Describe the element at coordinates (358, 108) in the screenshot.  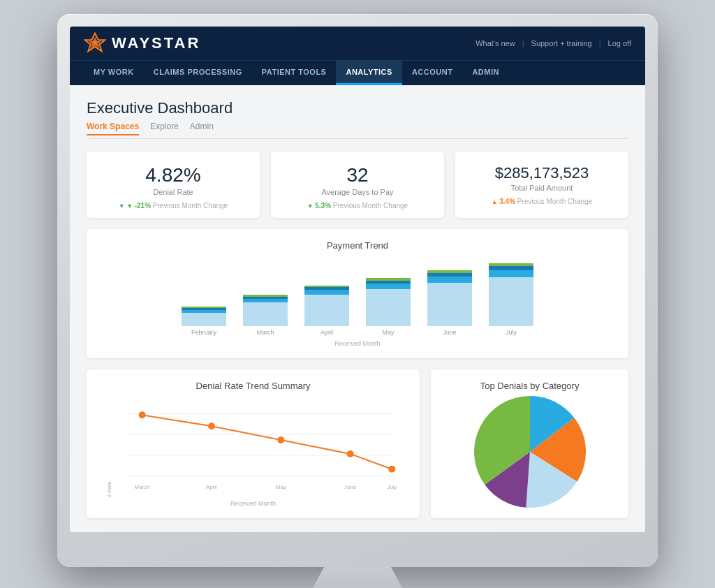
I see `page-title: Executive Dashboard` at that location.